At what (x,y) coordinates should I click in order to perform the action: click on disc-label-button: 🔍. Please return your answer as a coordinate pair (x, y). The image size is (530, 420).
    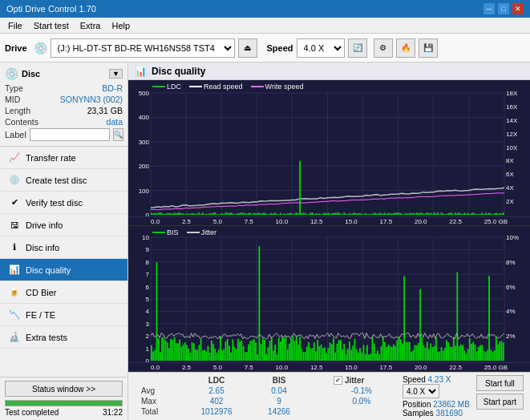
    Looking at the image, I should click on (119, 135).